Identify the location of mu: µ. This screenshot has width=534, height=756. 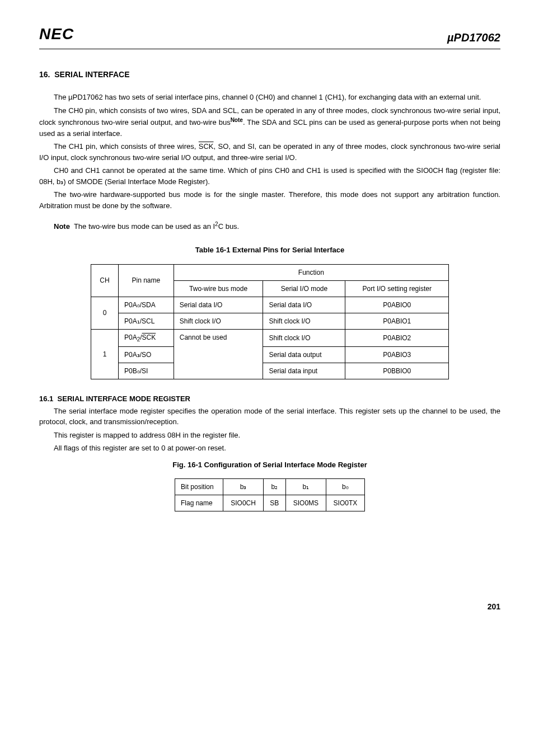
(451, 37).